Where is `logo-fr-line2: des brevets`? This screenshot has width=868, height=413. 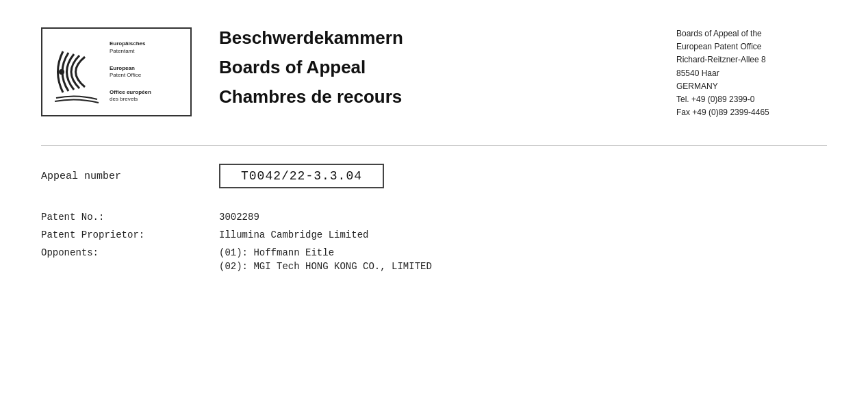
logo-fr-line2: des brevets is located at coordinates (130, 99).